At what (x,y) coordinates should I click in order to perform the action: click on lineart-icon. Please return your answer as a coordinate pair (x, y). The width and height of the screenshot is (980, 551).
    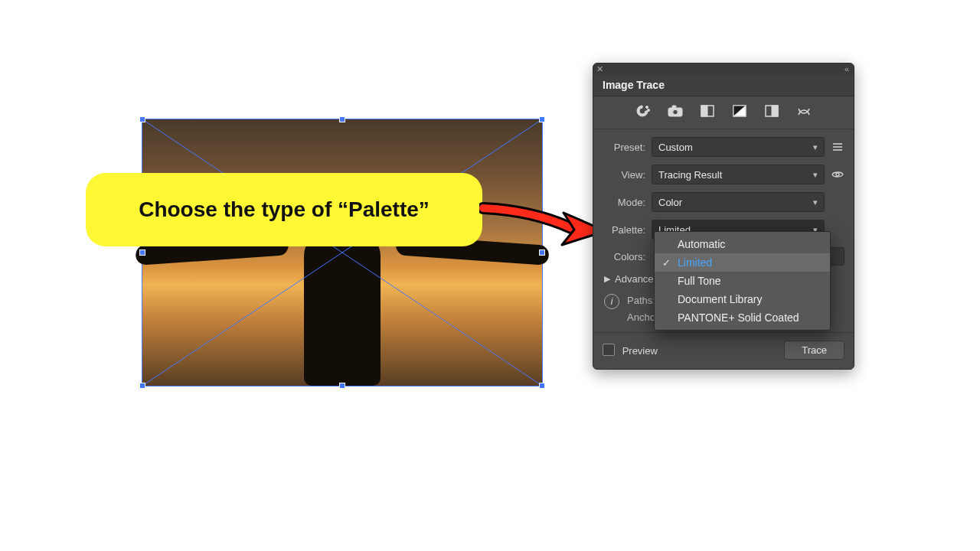
    Looking at the image, I should click on (804, 111).